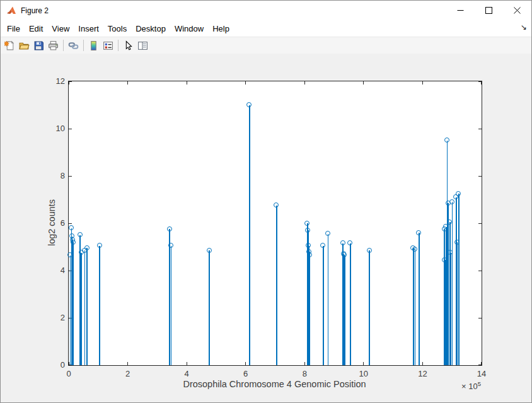 The height and width of the screenshot is (403, 532). What do you see at coordinates (221, 29) in the screenshot?
I see `menu-help: Help` at bounding box center [221, 29].